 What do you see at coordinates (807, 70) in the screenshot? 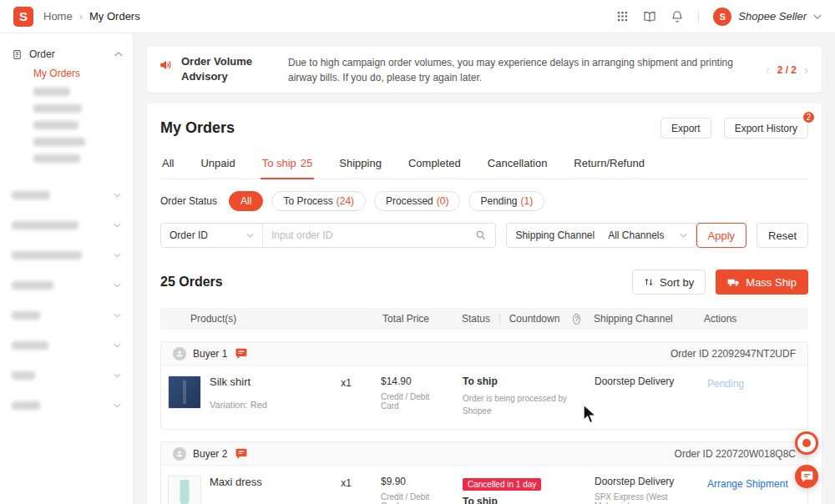
I see `pager-next-icon: ›` at bounding box center [807, 70].